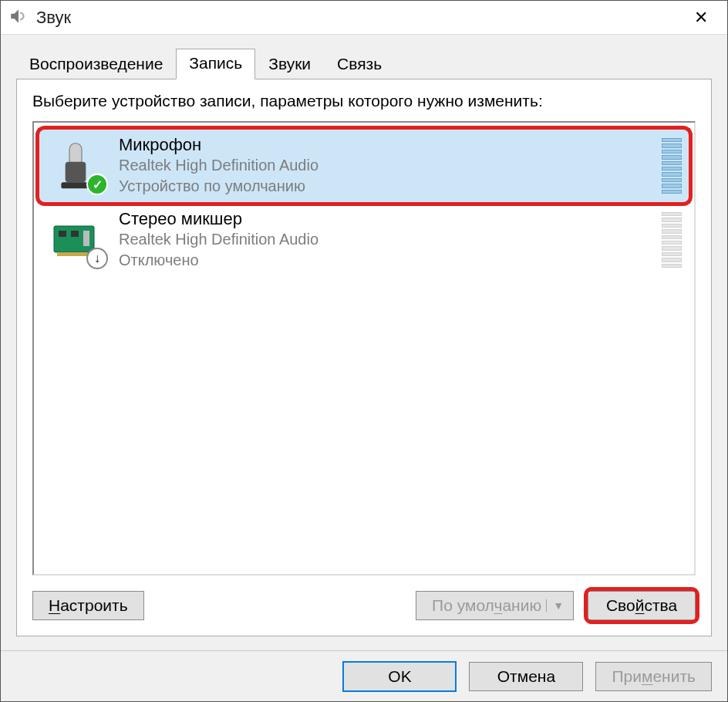 This screenshot has height=702, width=728. What do you see at coordinates (399, 677) in the screenshot?
I see `ok-button: OK` at bounding box center [399, 677].